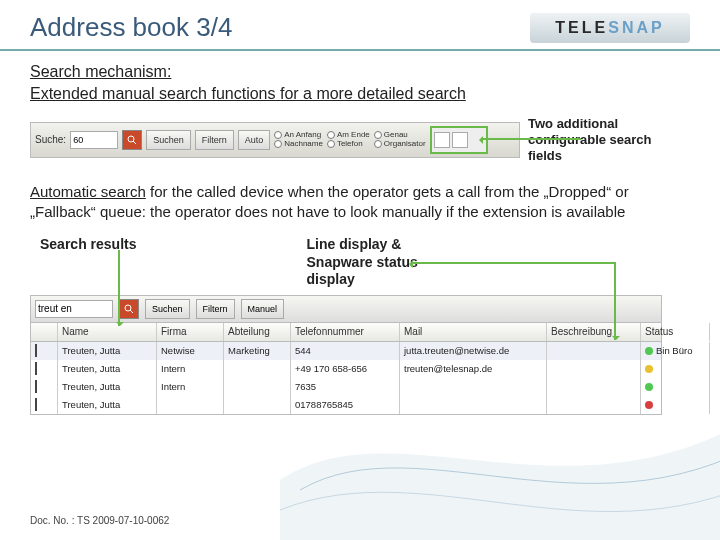 This screenshot has height=540, width=720. I want to click on results-search-icon-button, so click(129, 309).